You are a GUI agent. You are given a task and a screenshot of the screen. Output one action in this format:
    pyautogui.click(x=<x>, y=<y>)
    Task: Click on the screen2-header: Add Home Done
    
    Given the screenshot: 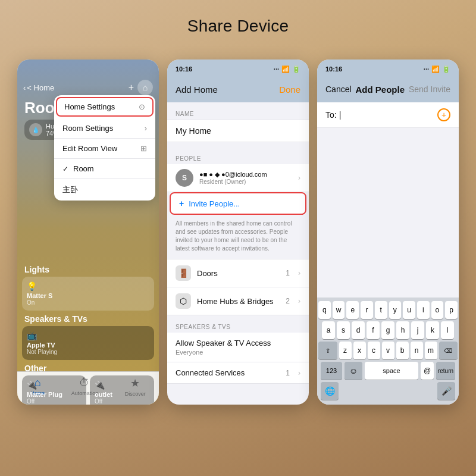 What is the action you would take?
    pyautogui.click(x=238, y=89)
    